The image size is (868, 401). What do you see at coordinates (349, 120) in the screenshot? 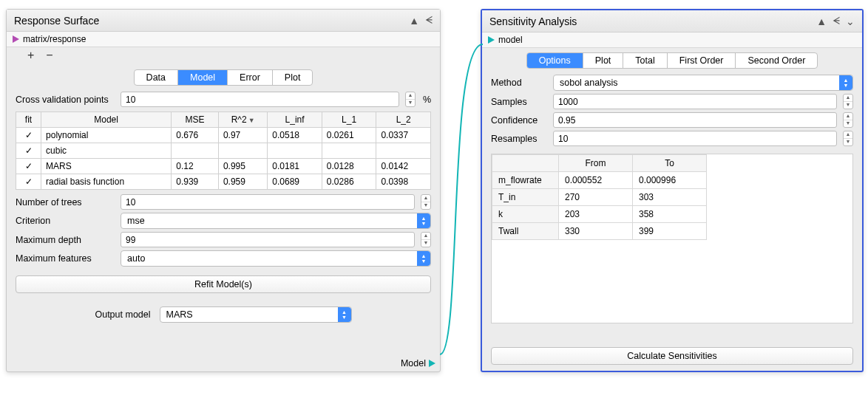
I see `col-l1: L_1` at bounding box center [349, 120].